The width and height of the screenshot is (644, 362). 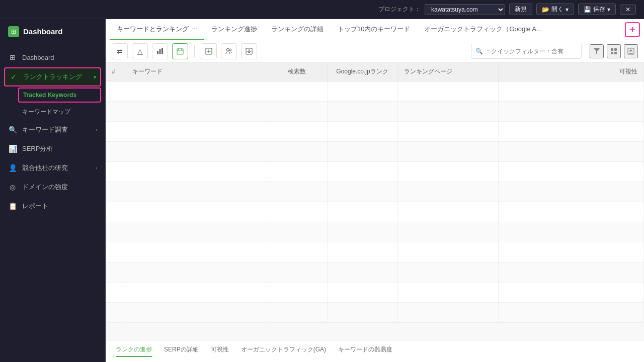 I want to click on tab-ranking-details: ランキングの詳細, so click(x=297, y=30).